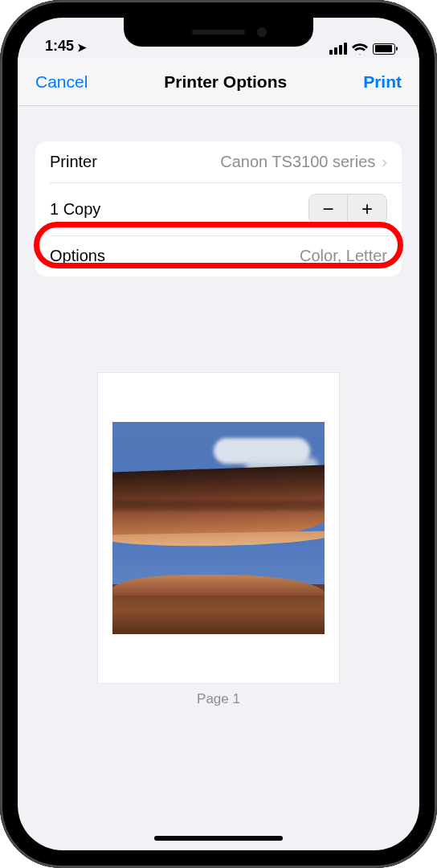  What do you see at coordinates (329, 209) in the screenshot?
I see `decrement-copies-button: −` at bounding box center [329, 209].